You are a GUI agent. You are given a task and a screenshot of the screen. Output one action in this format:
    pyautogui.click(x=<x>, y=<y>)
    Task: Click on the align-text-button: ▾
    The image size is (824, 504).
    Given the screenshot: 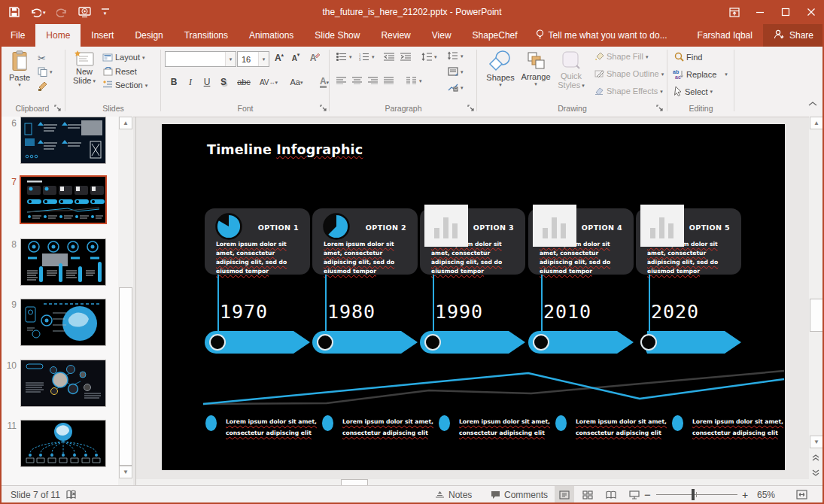 What is the action you would take?
    pyautogui.click(x=456, y=71)
    